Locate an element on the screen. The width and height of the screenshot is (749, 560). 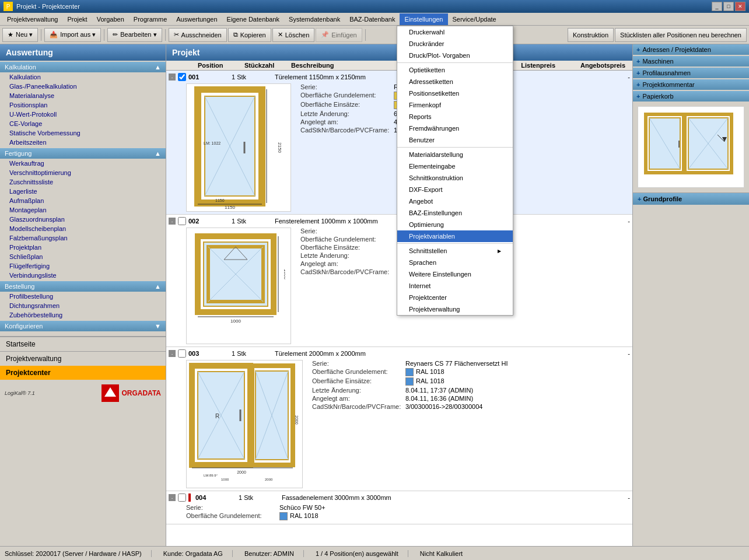
menu-positionsetiketten: Positionsetiketten is located at coordinates (455, 93).